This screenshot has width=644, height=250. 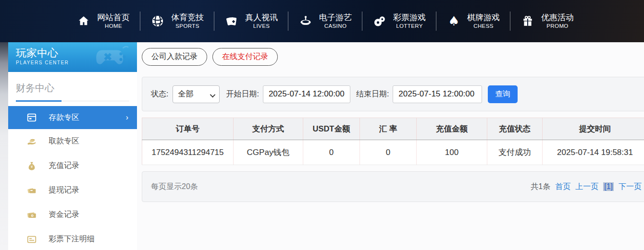 I want to click on nav-label-en: CHESS, so click(x=483, y=26).